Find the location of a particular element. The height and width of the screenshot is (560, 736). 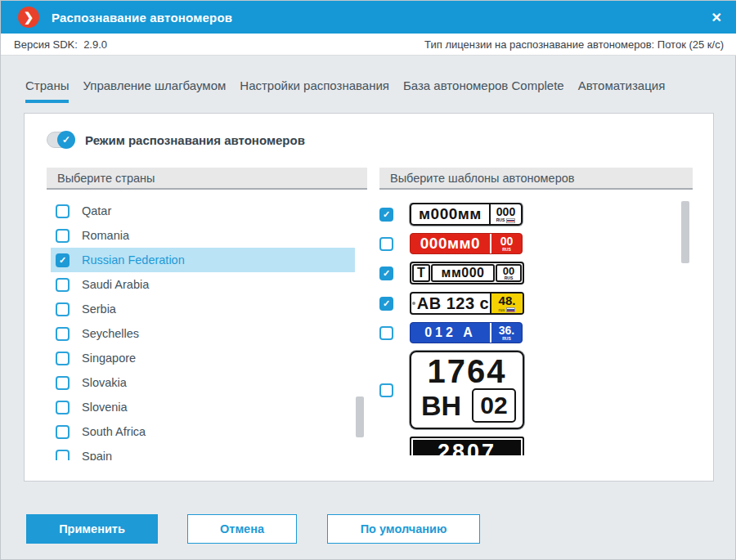

country-label: Seychelles is located at coordinates (110, 334).